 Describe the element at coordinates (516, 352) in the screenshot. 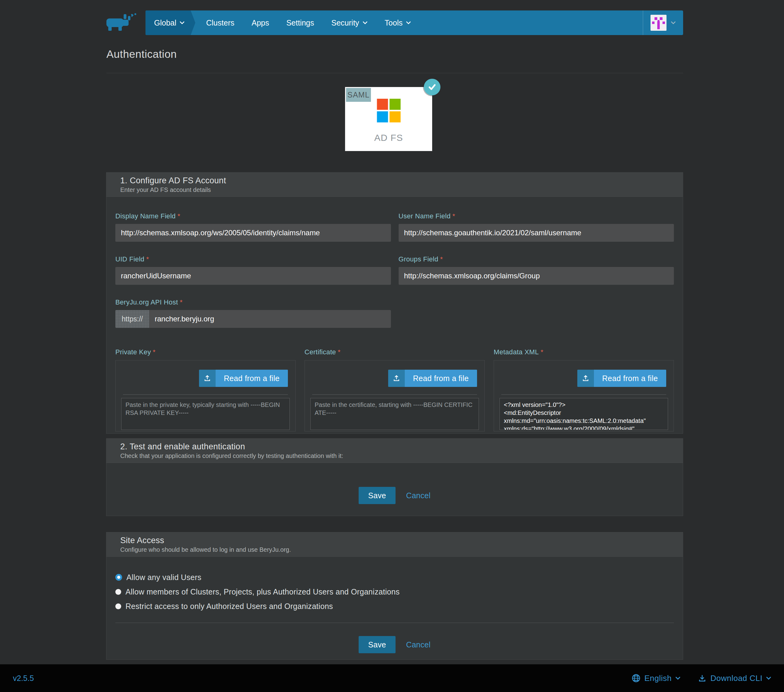

I see `metadata-xml-label: Metadata XML` at that location.